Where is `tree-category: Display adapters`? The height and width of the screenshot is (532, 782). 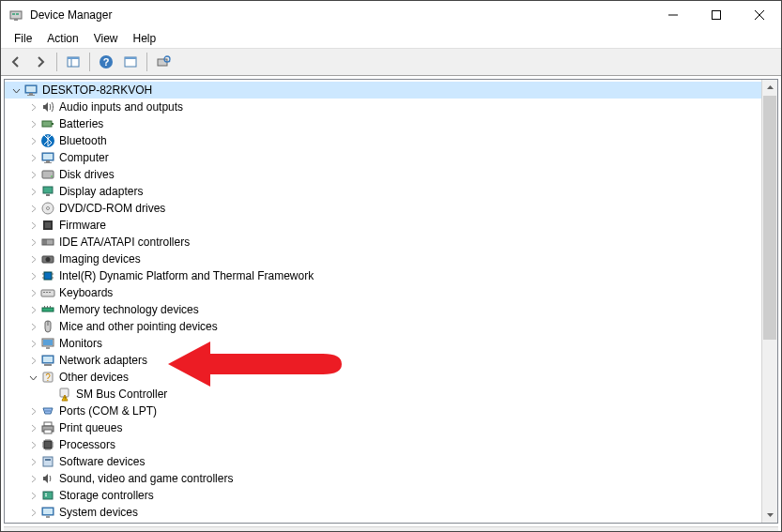
tree-category: Display adapters is located at coordinates (391, 191).